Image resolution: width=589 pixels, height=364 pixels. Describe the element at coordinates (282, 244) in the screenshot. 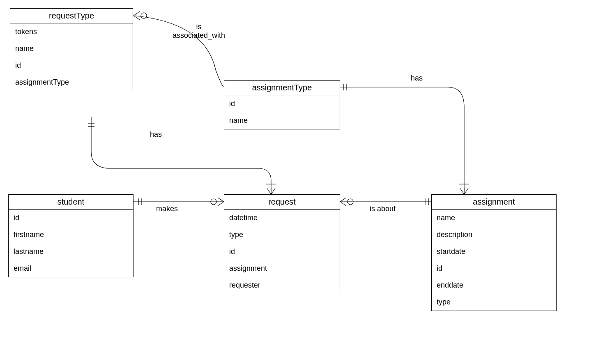

I see `entity-request: request datetime type id assignment requ…` at that location.